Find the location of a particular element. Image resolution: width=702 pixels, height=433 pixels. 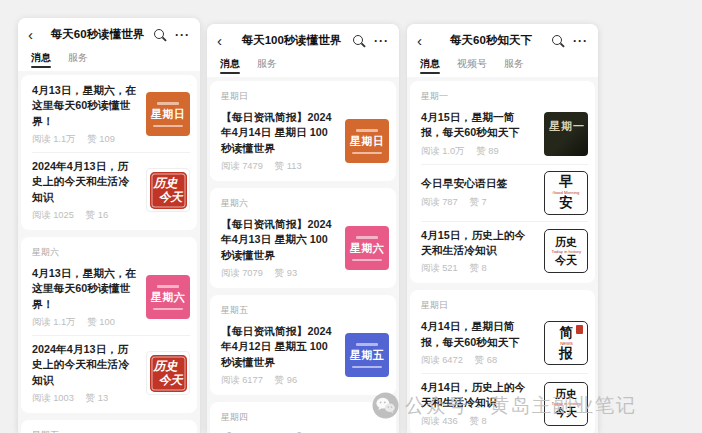

article-title: 4月13日，星期六，在这里每天60秒读懂世界！ is located at coordinates (85, 289).